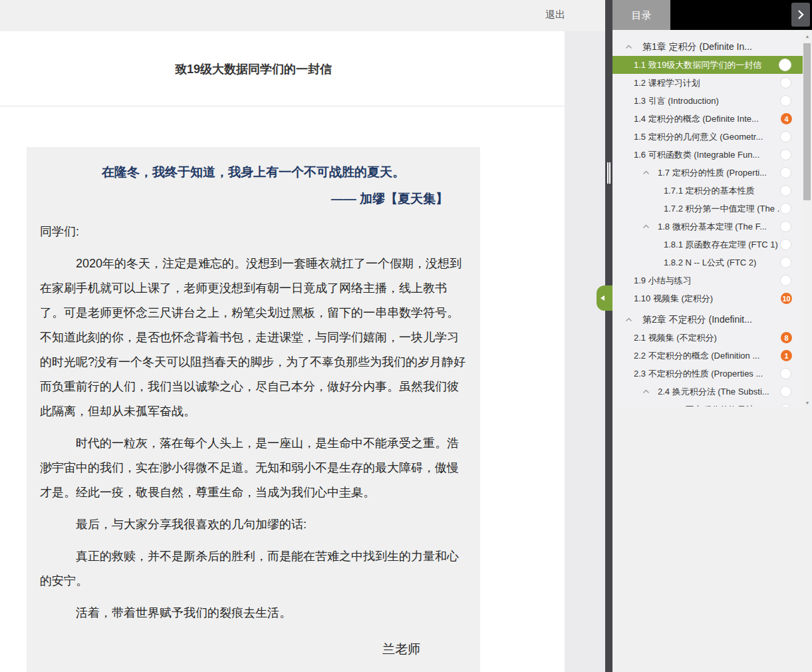 The image size is (812, 672). What do you see at coordinates (253, 468) in the screenshot?
I see `letter-paragraph: 时代的一粒灰，落在每个人头上，是一座山，是生命中不能承受之重。浩渺宇宙中的我们，…` at bounding box center [253, 468].